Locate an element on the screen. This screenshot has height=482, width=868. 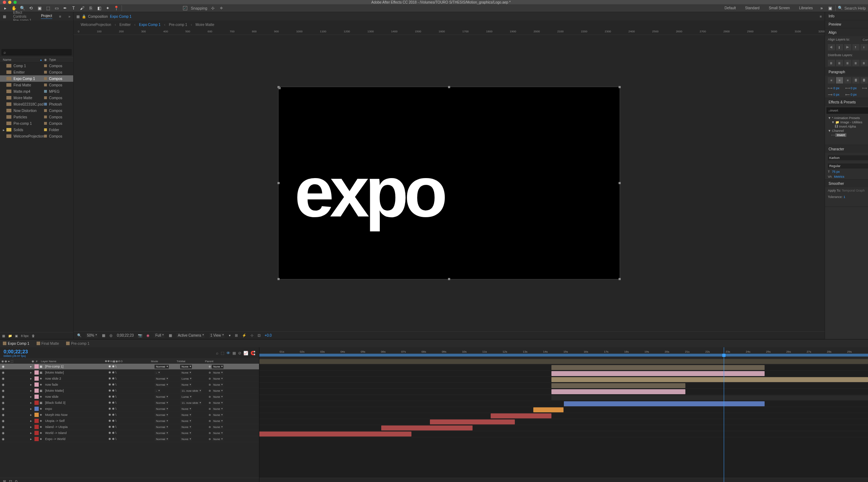
ep-tree-leaf: 🎞 Invert Alpha is located at coordinates (848, 127).